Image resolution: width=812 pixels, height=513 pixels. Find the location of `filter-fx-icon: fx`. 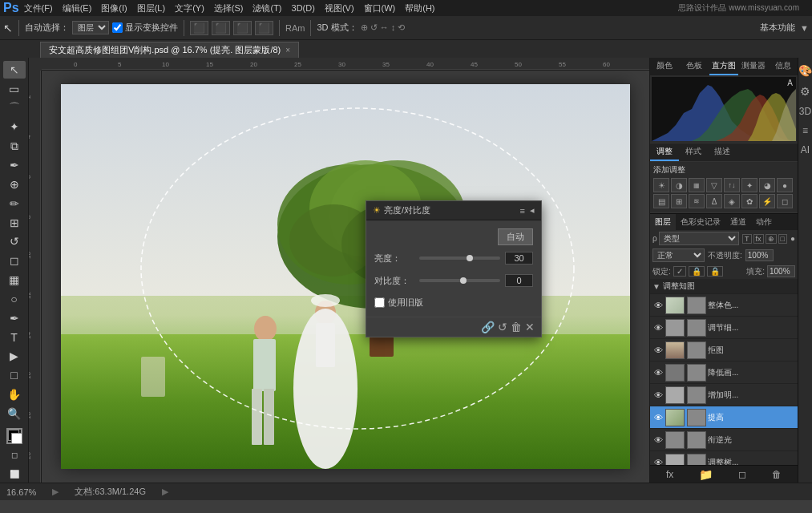

filter-fx-icon: fx is located at coordinates (758, 239).